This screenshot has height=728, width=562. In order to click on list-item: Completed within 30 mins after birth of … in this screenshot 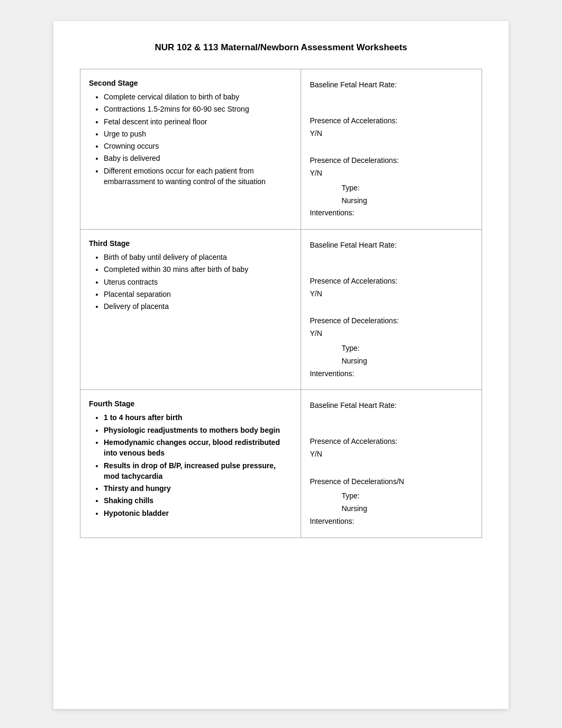, I will do `click(198, 269)`.